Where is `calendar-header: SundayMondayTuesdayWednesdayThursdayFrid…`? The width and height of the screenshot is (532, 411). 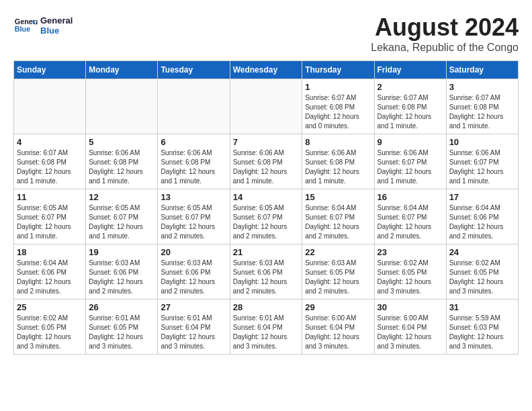
calendar-header: SundayMondayTuesdayWednesdayThursdayFrid… is located at coordinates (266, 70).